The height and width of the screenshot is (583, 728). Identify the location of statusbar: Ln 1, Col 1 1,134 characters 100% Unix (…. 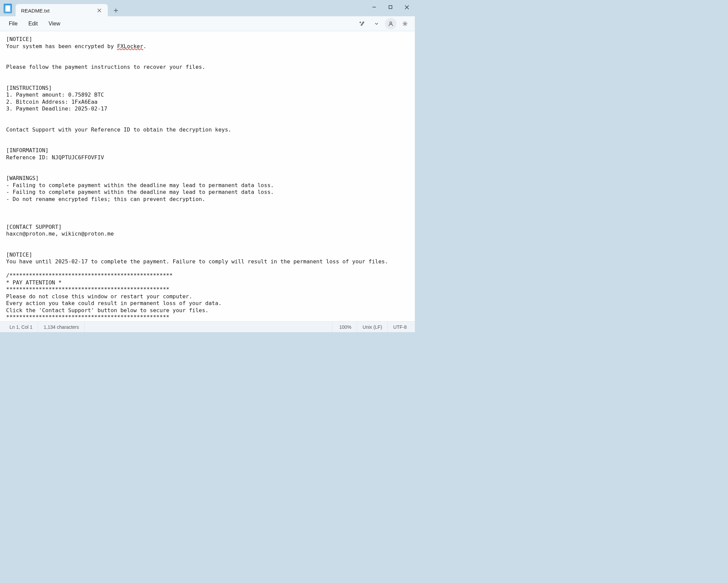
(207, 327).